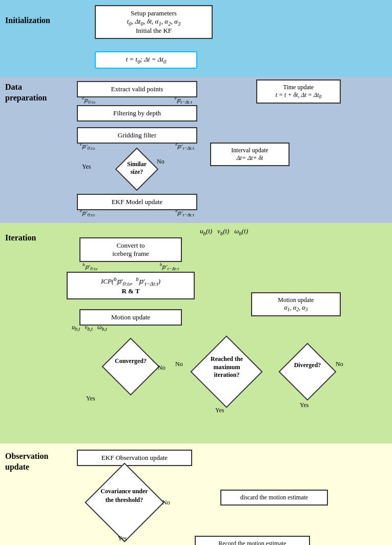 The height and width of the screenshot is (545, 392). I want to click on diverged-label: Diverged?, so click(307, 365).